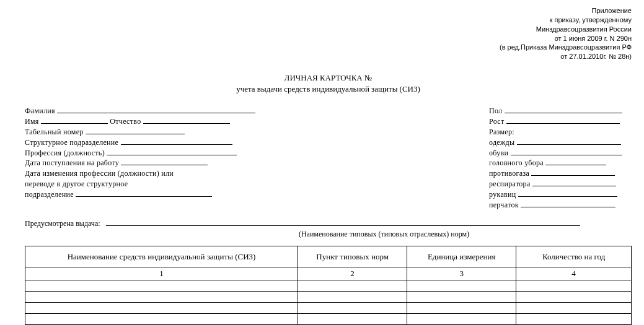 The height and width of the screenshot is (325, 644). What do you see at coordinates (329, 47) in the screenshot?
I see `appendix-line: (в ред.Приказа Минздравсоцразвития РФ` at bounding box center [329, 47].